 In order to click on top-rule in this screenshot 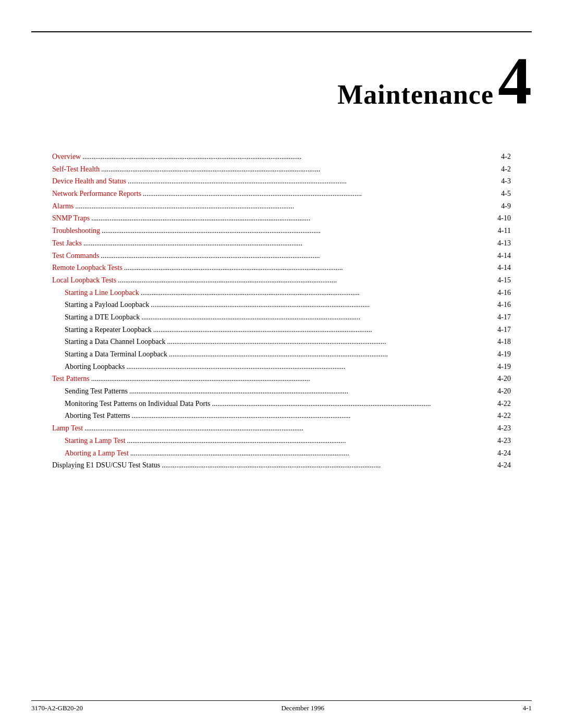, I will do `click(282, 32)`.